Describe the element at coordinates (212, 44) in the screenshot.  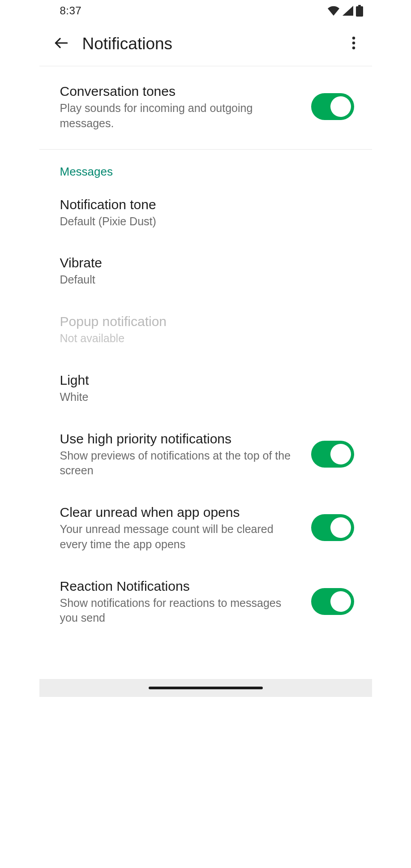
I see `page-title: Notifications` at that location.